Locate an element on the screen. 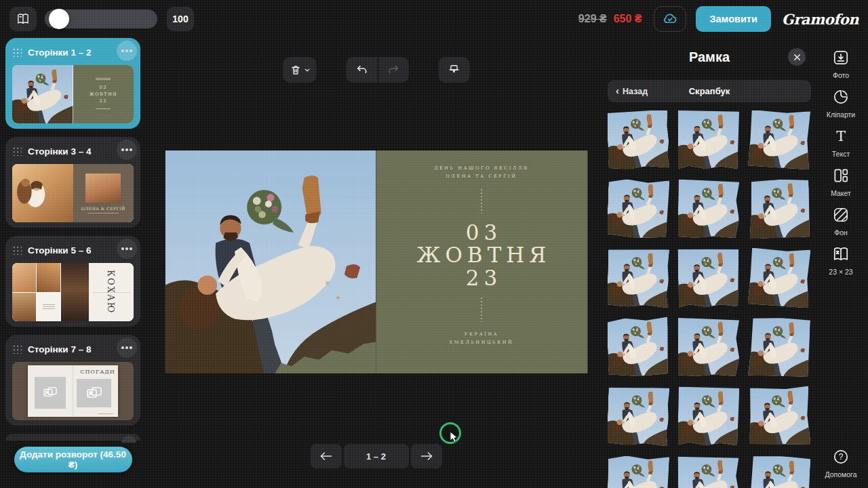 This screenshot has height=488, width=868. topbar: 100 929 ₴ 650 ₴ Замовити Gramofon is located at coordinates (434, 19).